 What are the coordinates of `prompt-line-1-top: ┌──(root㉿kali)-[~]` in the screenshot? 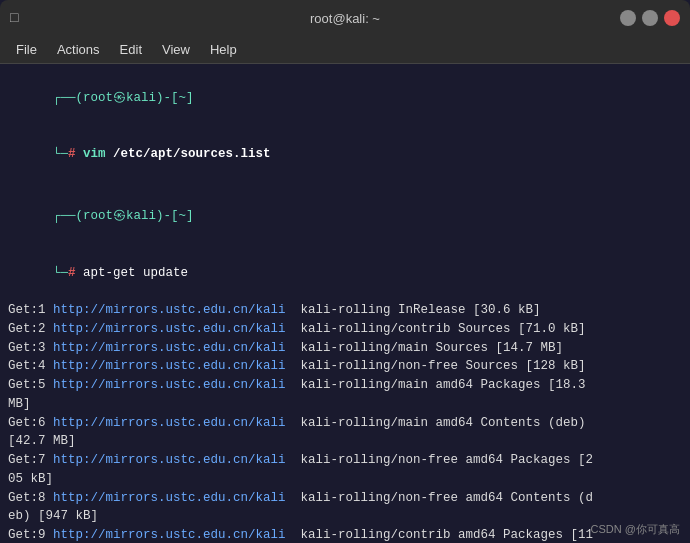 It's located at (345, 98).